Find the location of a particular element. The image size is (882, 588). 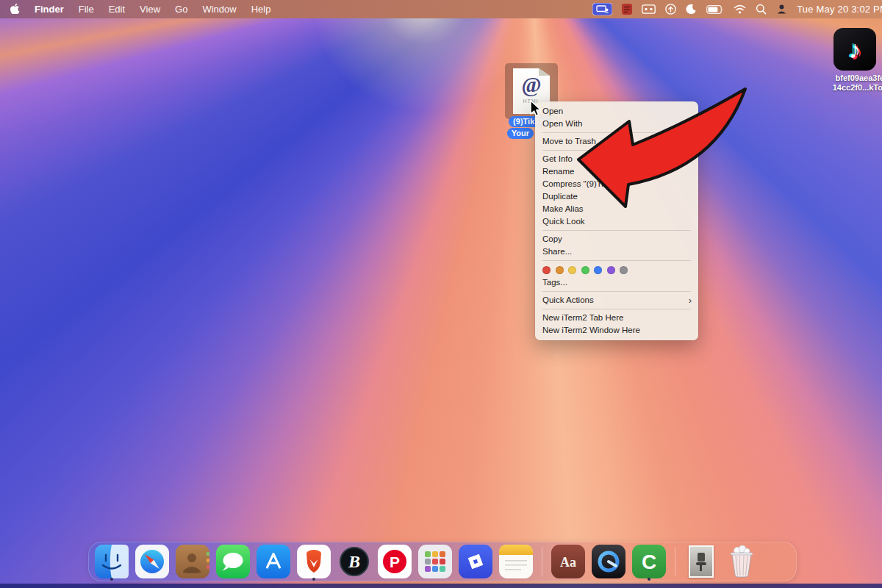

battery-icon is located at coordinates (715, 10).